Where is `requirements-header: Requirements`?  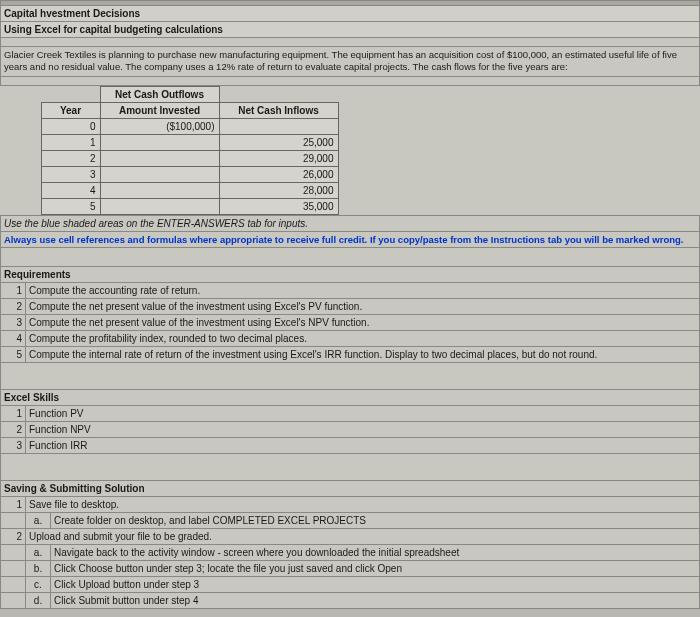 requirements-header: Requirements is located at coordinates (350, 274).